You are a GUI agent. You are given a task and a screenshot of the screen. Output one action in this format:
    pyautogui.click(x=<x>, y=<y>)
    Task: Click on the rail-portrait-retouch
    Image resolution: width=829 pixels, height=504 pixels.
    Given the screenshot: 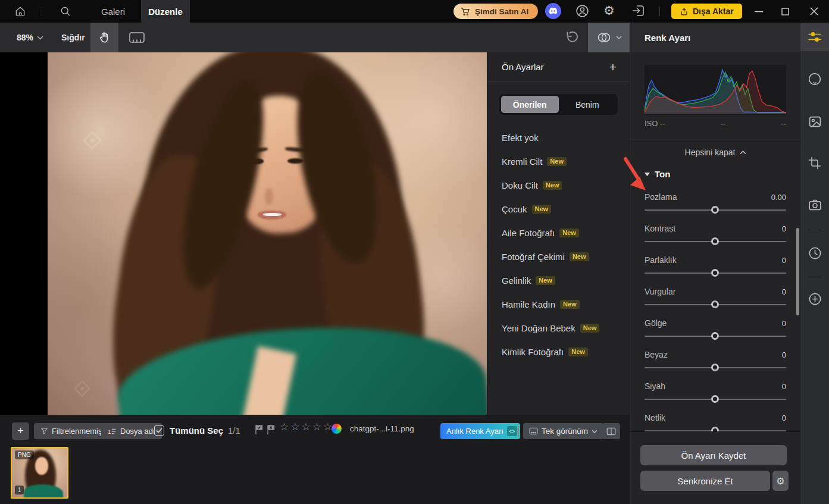 What is the action you would take?
    pyautogui.click(x=815, y=80)
    